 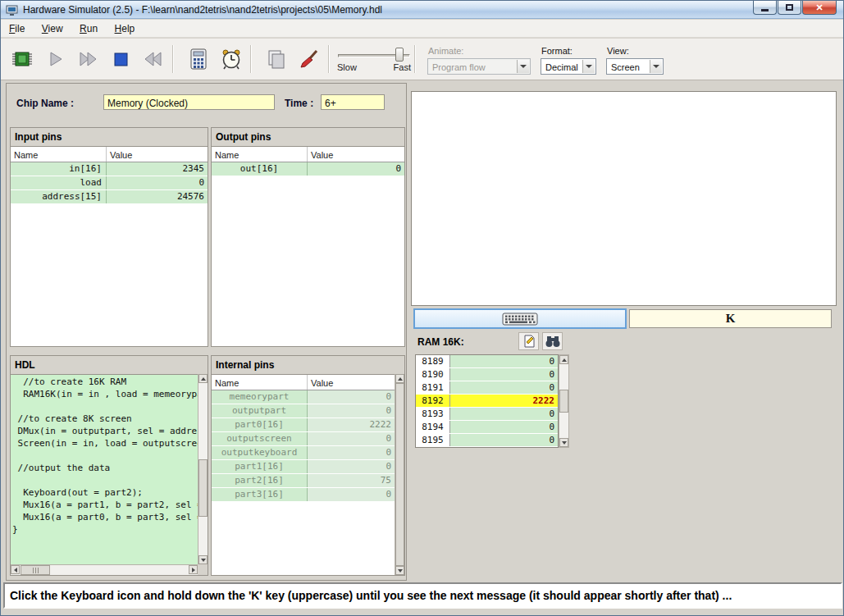 I want to click on rewind-icon, so click(x=153, y=59).